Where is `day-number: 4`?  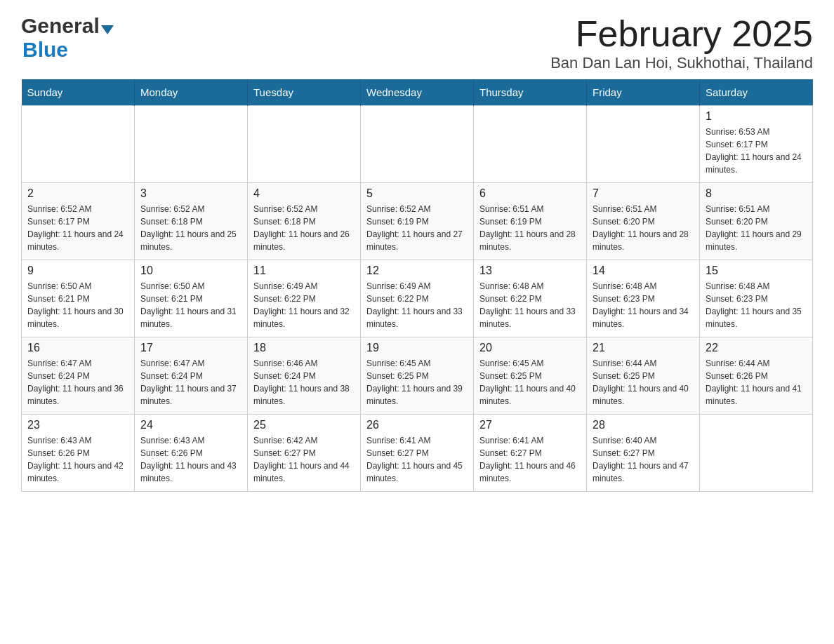 day-number: 4 is located at coordinates (304, 194).